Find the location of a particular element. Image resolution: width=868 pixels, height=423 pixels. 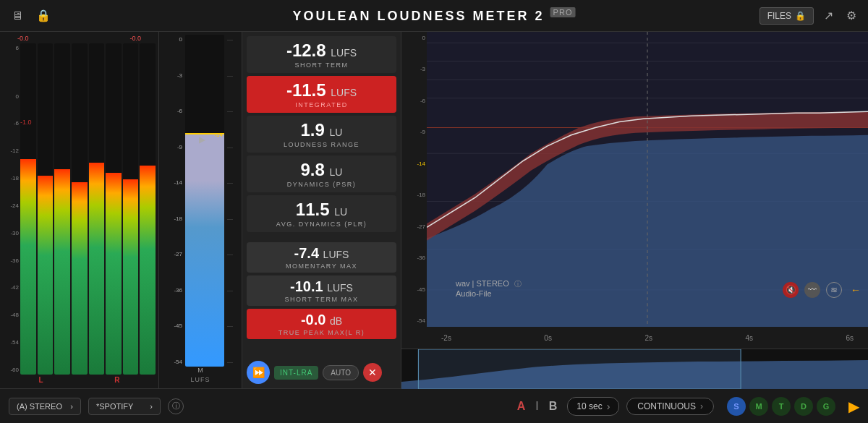

short-term-block: -12.8 LUFS SHORT TERM is located at coordinates (321, 55).